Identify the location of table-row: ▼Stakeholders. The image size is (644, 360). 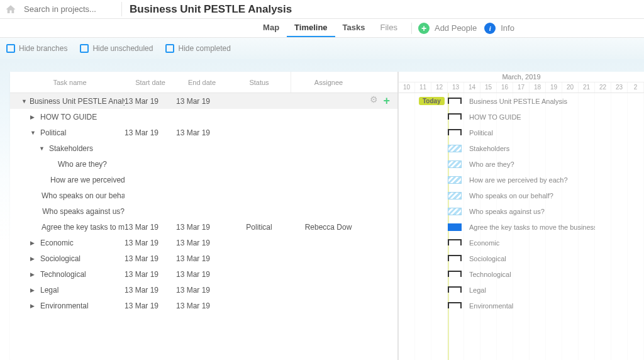
(204, 149).